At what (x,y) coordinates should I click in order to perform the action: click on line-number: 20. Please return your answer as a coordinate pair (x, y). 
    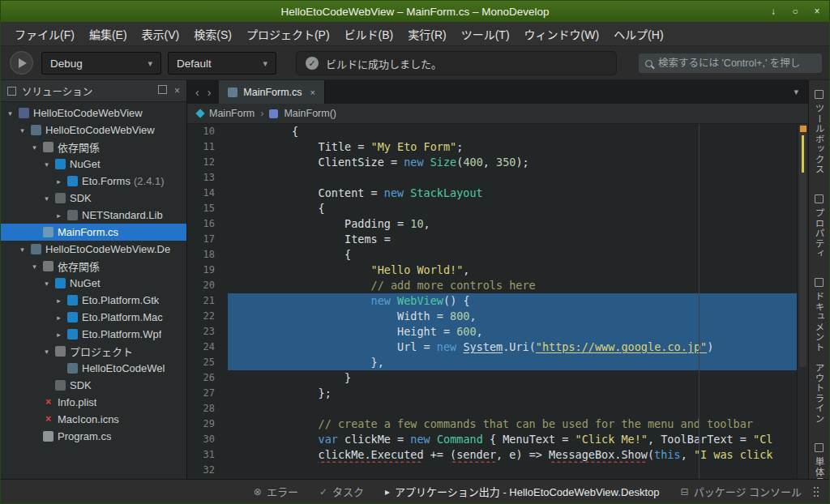
    Looking at the image, I should click on (208, 285).